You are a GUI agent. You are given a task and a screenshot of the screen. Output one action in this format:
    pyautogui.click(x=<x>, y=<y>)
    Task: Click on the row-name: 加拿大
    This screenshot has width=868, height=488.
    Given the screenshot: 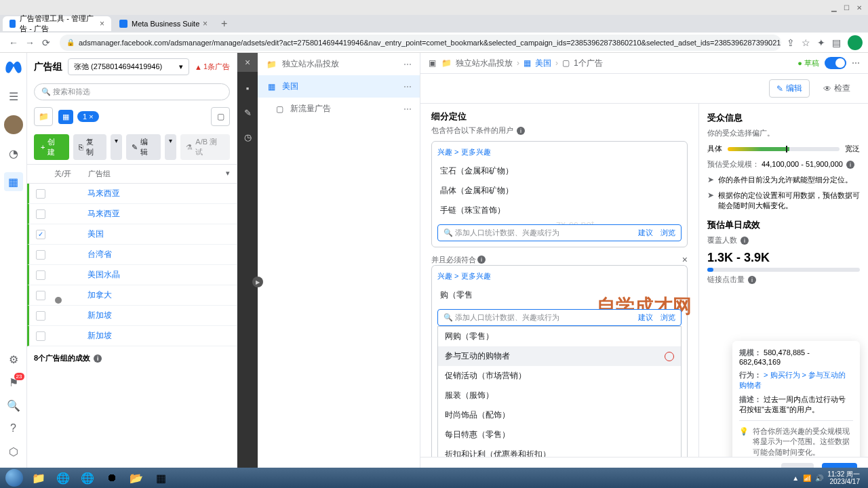 What is the action you would take?
    pyautogui.click(x=159, y=296)
    